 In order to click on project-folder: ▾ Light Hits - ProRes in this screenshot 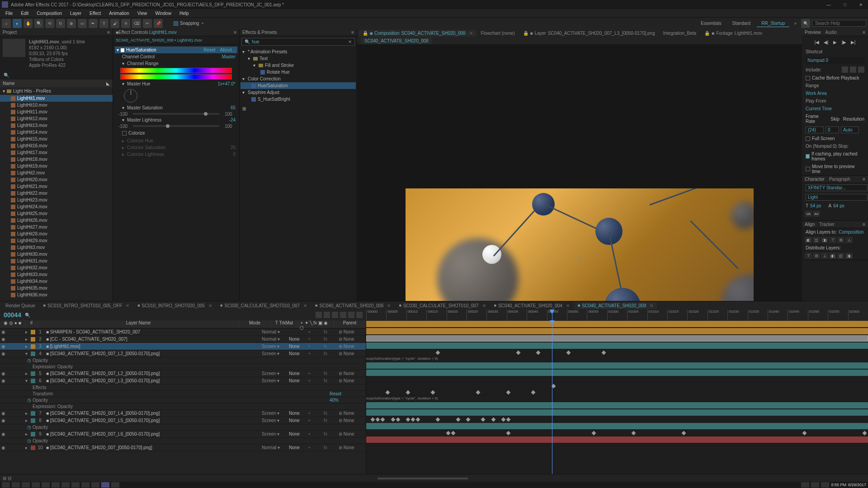, I will do `click(56, 91)`.